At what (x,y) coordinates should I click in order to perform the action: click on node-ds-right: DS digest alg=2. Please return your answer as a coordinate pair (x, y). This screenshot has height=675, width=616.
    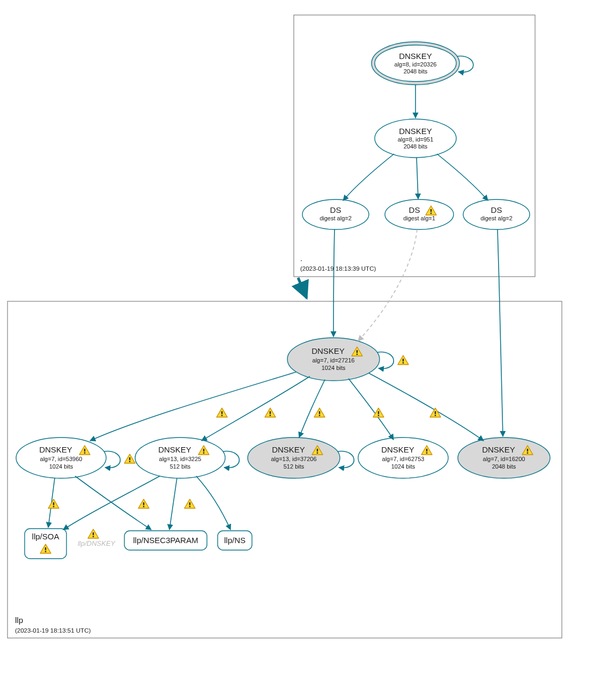
    Looking at the image, I should click on (496, 214).